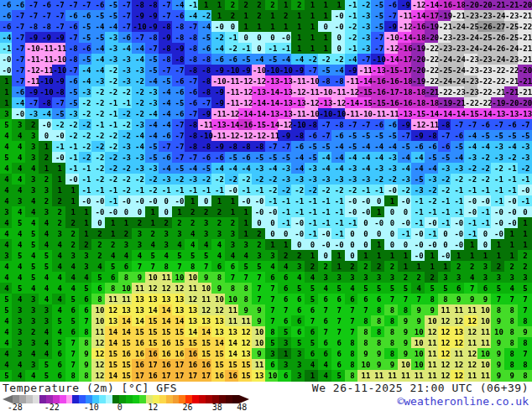  Describe the element at coordinates (90, 388) in the screenshot. I see `legend-title: Temperature (2m) [°C] GFS` at that location.